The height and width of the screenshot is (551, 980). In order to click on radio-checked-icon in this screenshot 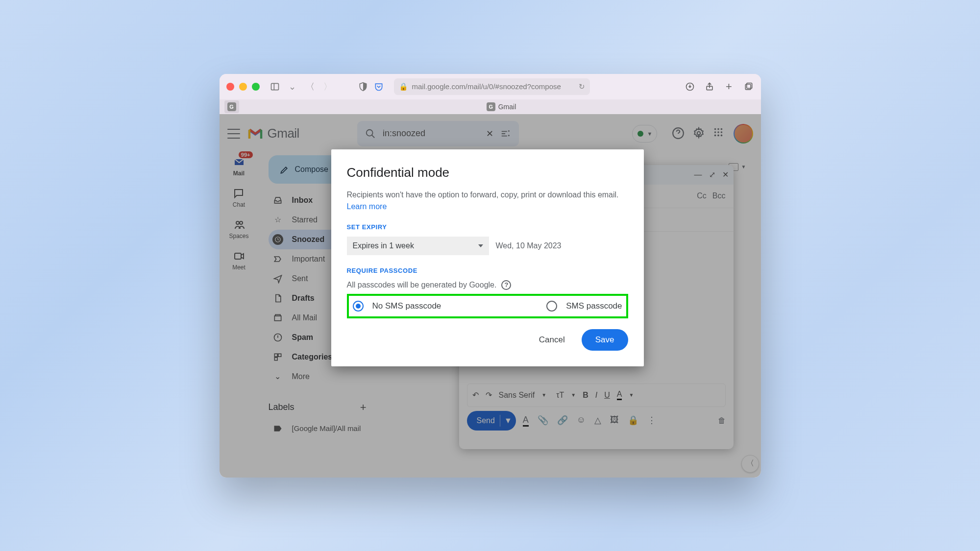, I will do `click(358, 306)`.